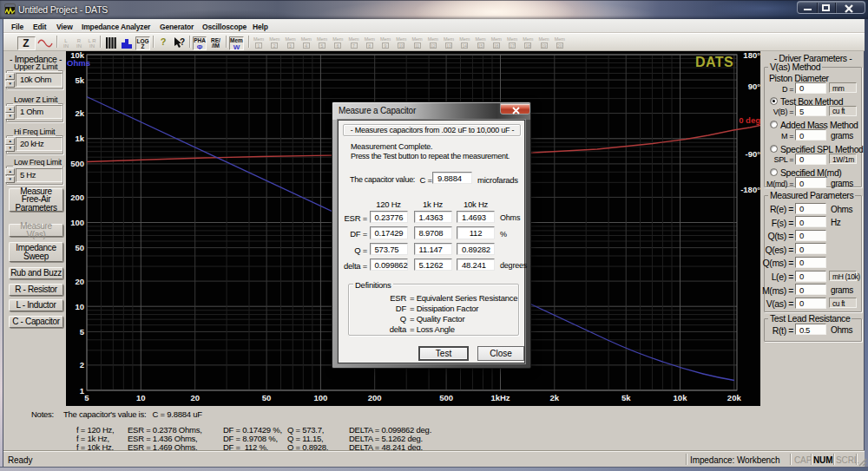 This screenshot has height=471, width=868. What do you see at coordinates (753, 154) in the screenshot?
I see `svg-text: -90°` at bounding box center [753, 154].